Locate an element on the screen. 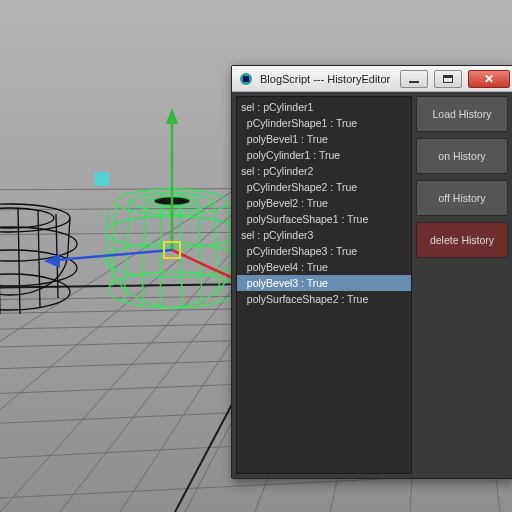 This screenshot has width=512, height=512. history-row: polySurfaceShape2 : True is located at coordinates (324, 299).